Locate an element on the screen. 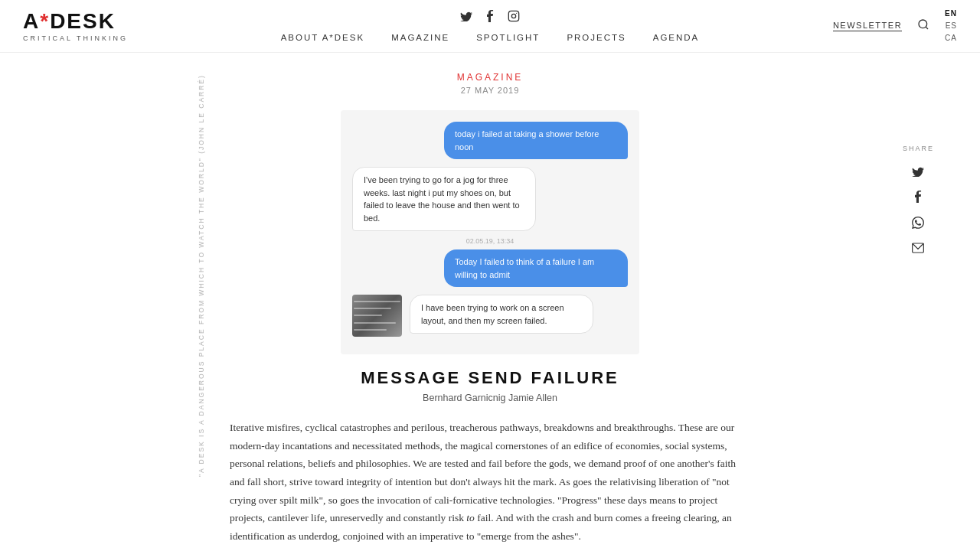  share-email-icon is located at coordinates (918, 249).